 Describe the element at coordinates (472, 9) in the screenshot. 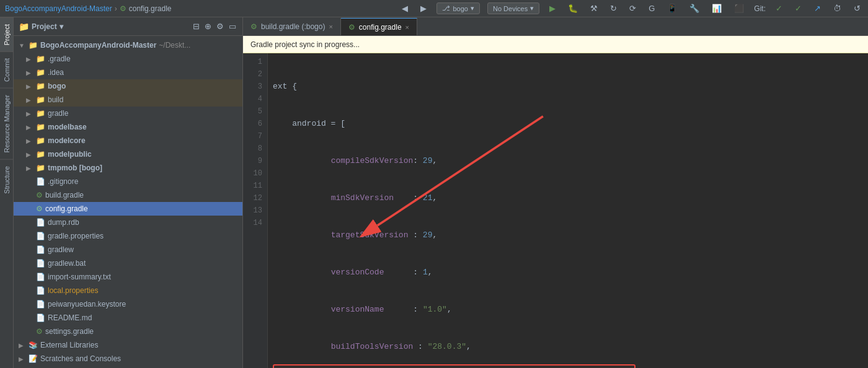

I see `branch-caret-icon: ▾` at that location.